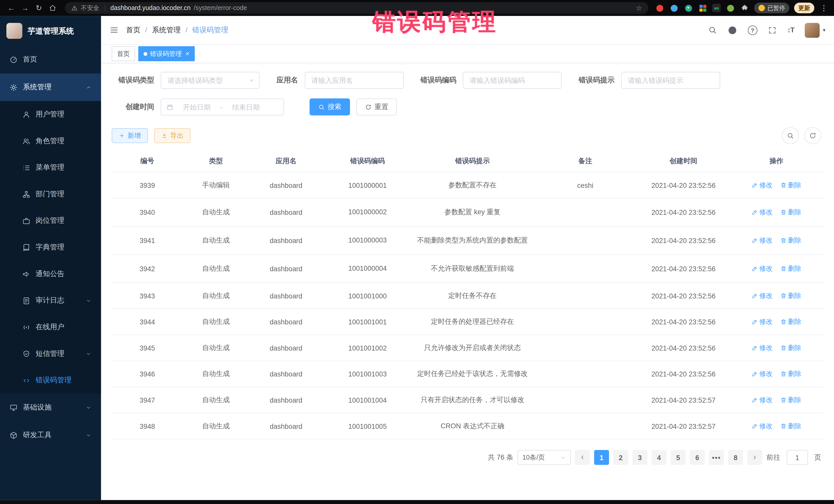 The image size is (834, 504). Describe the element at coordinates (51, 87) in the screenshot. I see `sidebar-item-system: 系统管理` at that location.